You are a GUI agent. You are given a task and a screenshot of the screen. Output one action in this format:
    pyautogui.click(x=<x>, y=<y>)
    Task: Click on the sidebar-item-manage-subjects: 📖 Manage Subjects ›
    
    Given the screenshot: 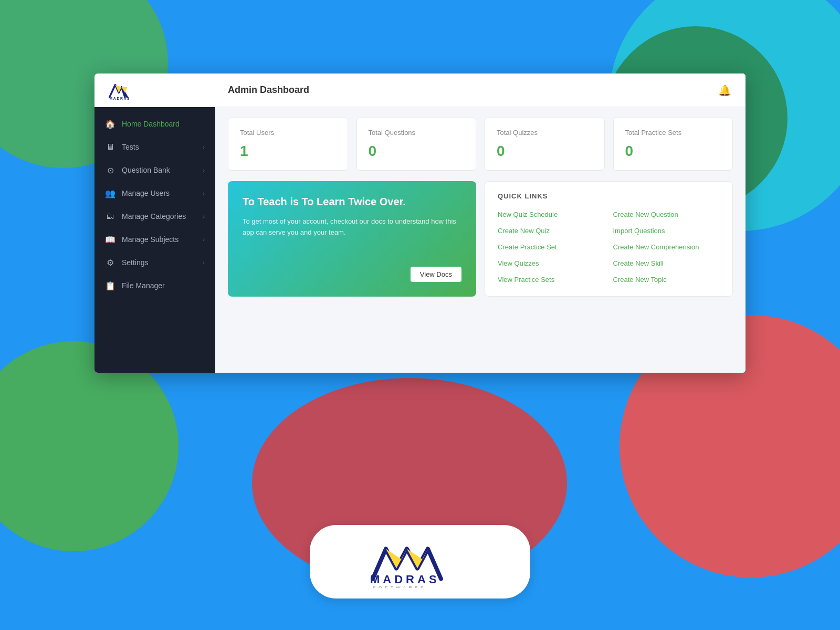 What is the action you would take?
    pyautogui.click(x=155, y=239)
    